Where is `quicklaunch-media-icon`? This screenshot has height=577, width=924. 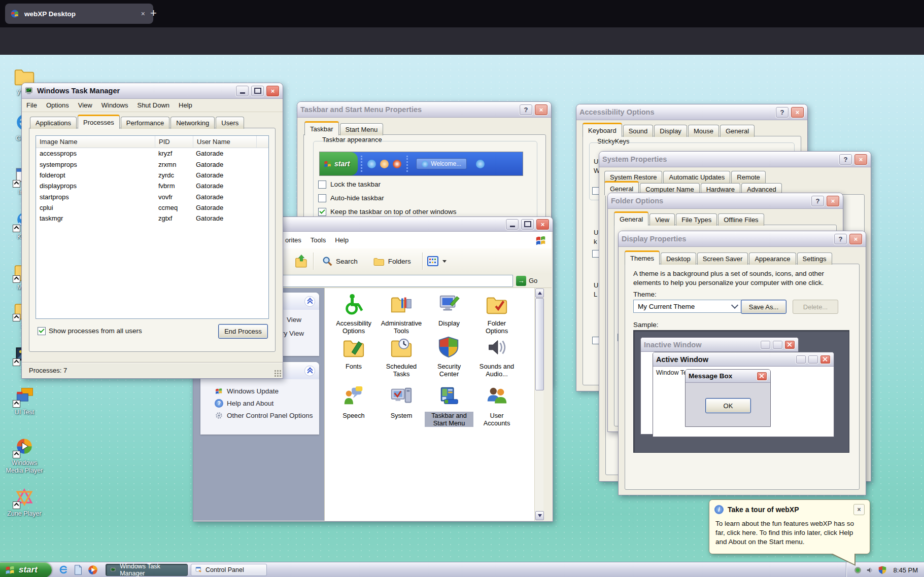
quicklaunch-media-icon is located at coordinates (93, 570).